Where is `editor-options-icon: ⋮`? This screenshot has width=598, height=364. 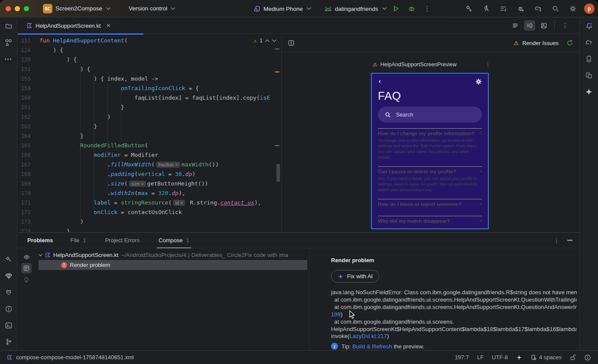
editor-options-icon: ⋮ is located at coordinates (565, 26).